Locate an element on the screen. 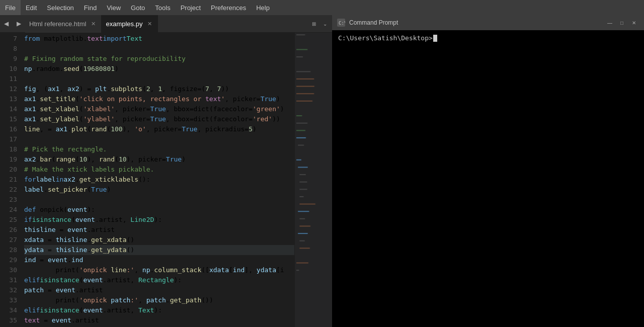 This screenshot has height=327, width=644. terminal-prompt-text: C:\Users\Satish\Desktop> is located at coordinates (385, 38).